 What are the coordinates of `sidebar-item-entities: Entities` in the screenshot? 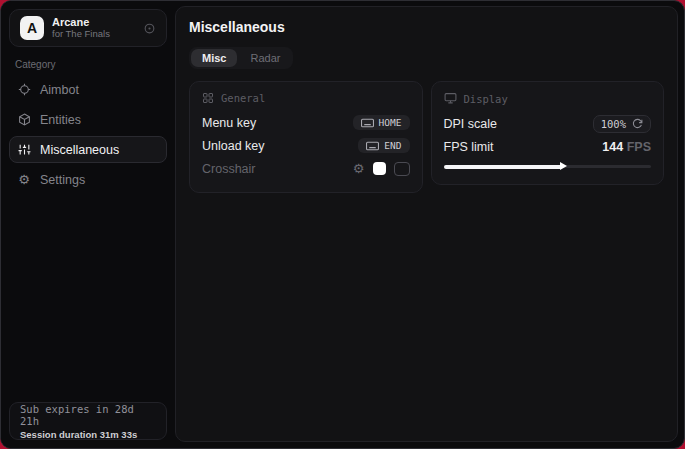 It's located at (88, 120).